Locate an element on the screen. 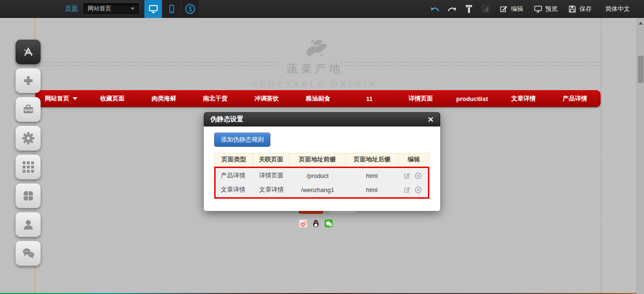  top-toolbar: 页面 网站首页 is located at coordinates (322, 9).